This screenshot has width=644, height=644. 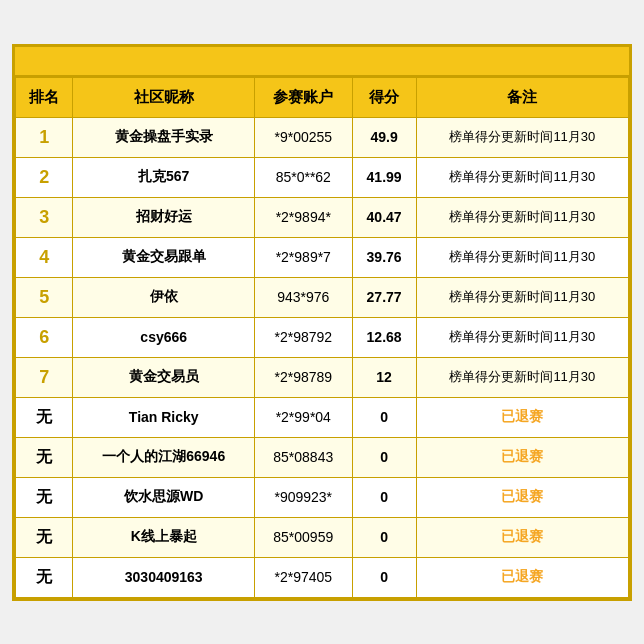 What do you see at coordinates (164, 177) in the screenshot?
I see `nickname-cell: 扎克567` at bounding box center [164, 177].